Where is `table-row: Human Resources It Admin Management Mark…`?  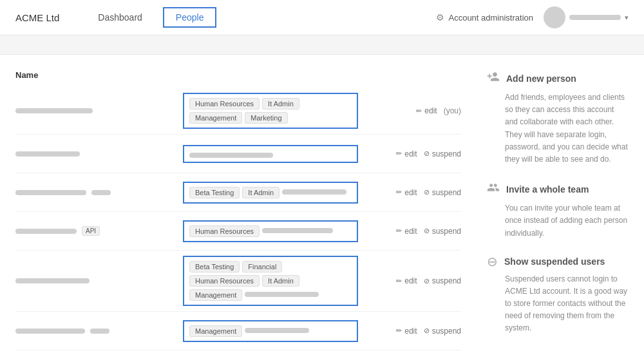 table-row: Human Resources It Admin Management Mark… is located at coordinates (238, 111).